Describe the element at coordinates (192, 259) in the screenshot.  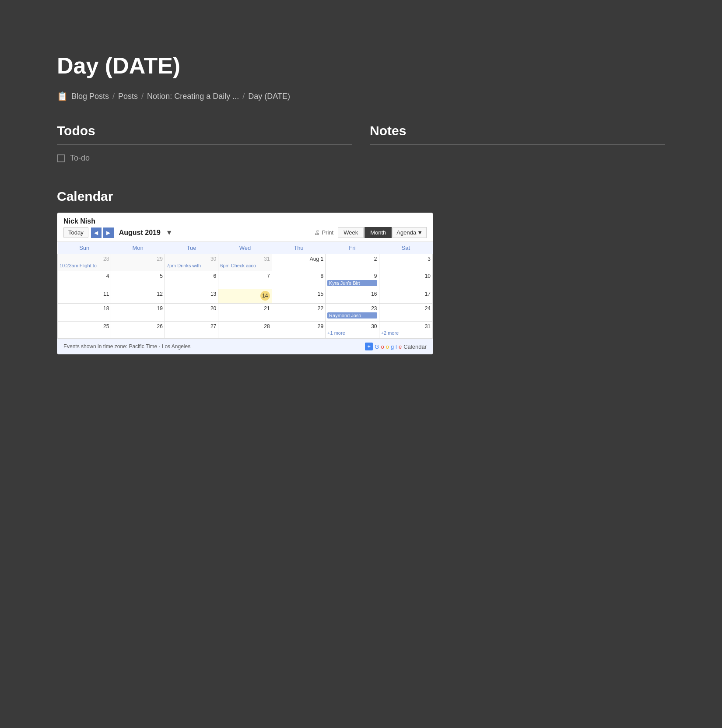
I see `cal-day-number: 30` at that location.